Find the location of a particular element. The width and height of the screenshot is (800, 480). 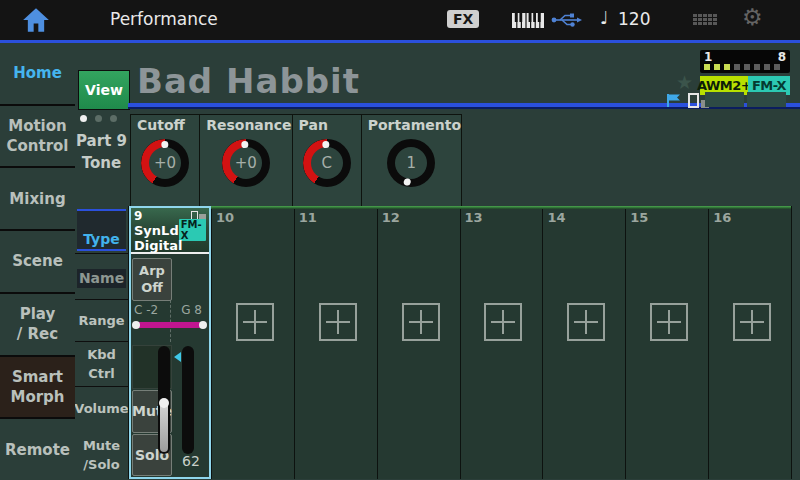

part-9-header: 9 SynLd FM-X Digital is located at coordinates (170, 230).